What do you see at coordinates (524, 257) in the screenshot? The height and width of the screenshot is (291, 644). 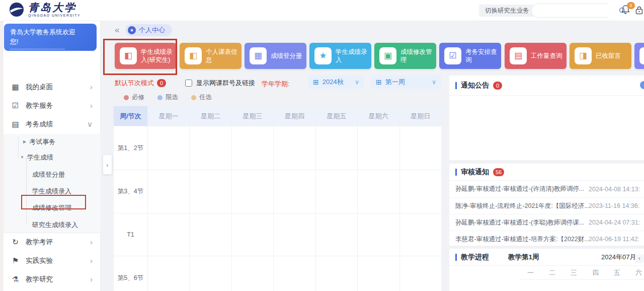 I see `teaching-week-label: 教学第1周` at bounding box center [524, 257].